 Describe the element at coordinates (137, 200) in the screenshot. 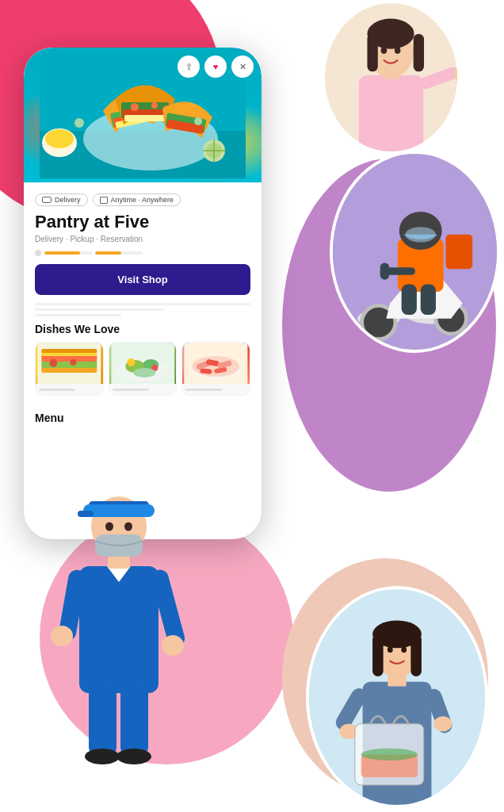

I see `time-location-tag: Anytime · Anywhere` at that location.